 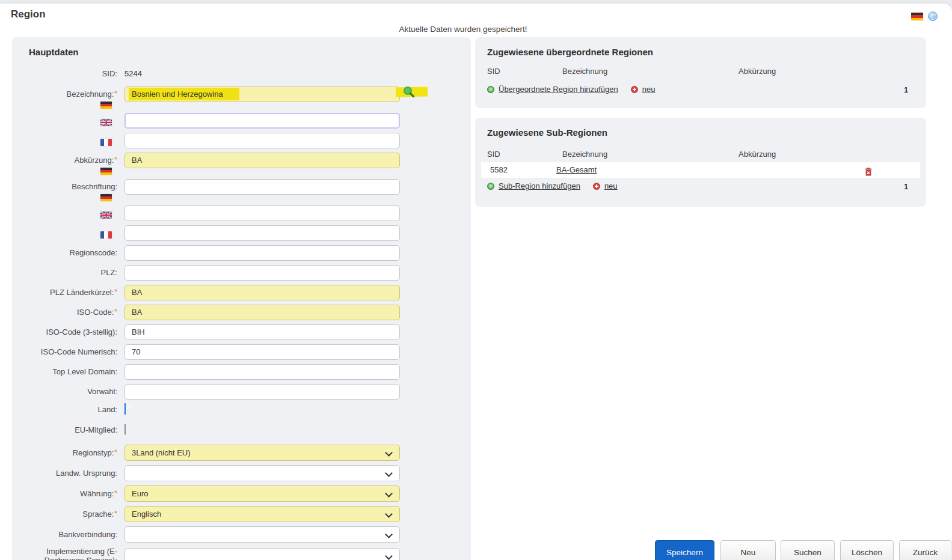 I want to click on parent-regions-panel: Zugewiesene übergeordnete Regionen SID B…, so click(x=701, y=73).